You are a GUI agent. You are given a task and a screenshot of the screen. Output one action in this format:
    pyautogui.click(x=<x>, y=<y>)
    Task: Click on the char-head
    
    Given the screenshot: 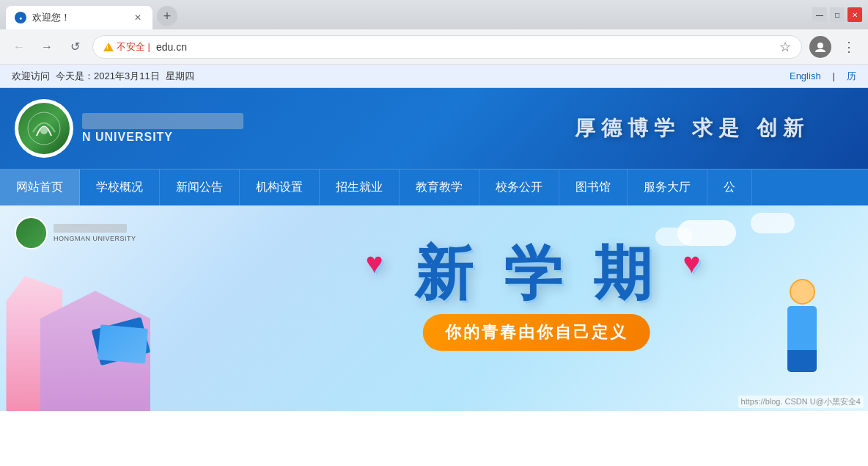 What is the action you would take?
    pyautogui.click(x=802, y=292)
    